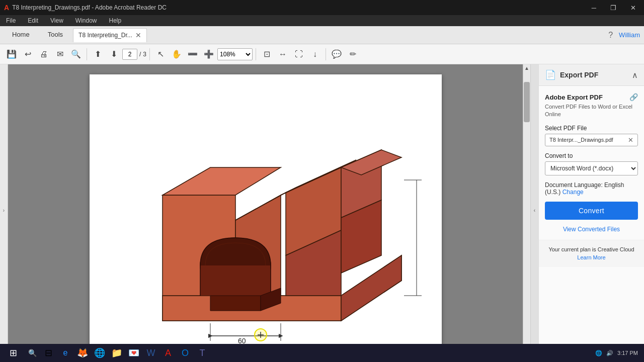 The image size is (644, 362). What do you see at coordinates (599, 353) in the screenshot?
I see `taskbar-network-icon: 🌐` at bounding box center [599, 353].